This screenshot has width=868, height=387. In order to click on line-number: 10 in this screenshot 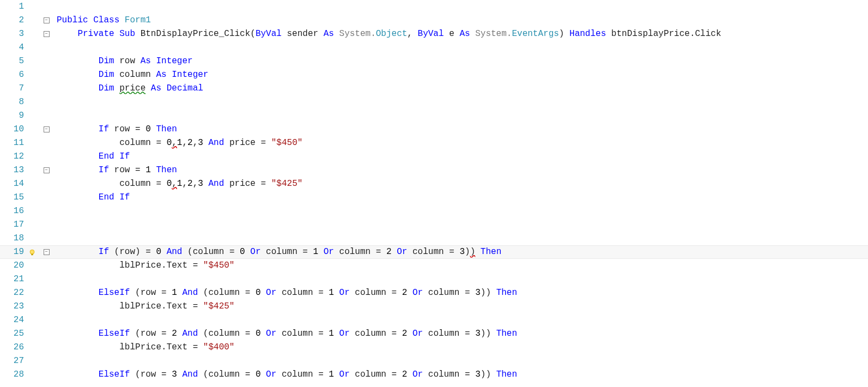, I will do `click(14, 130)`.